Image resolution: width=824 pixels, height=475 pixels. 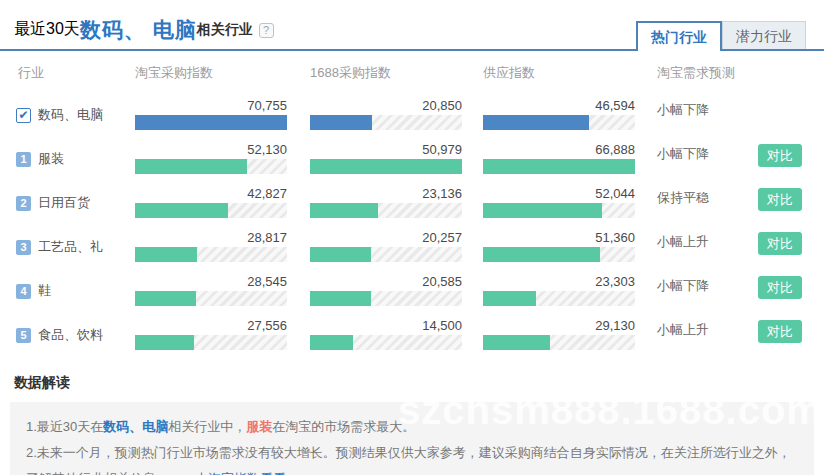 What do you see at coordinates (386, 158) in the screenshot?
I see `1688-index-cell: 50,979` at bounding box center [386, 158].